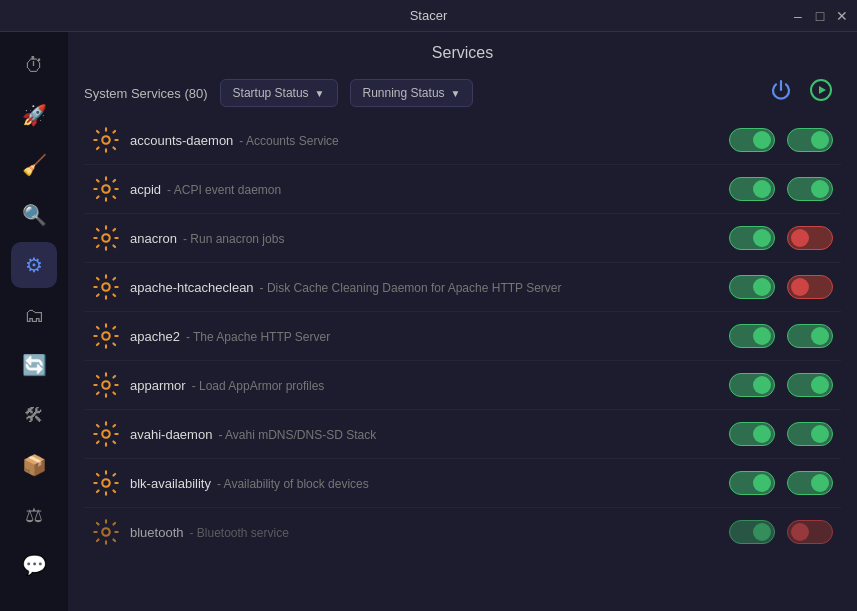  I want to click on service-info: apparmor- Load AppArmor profiles, so click(424, 386).